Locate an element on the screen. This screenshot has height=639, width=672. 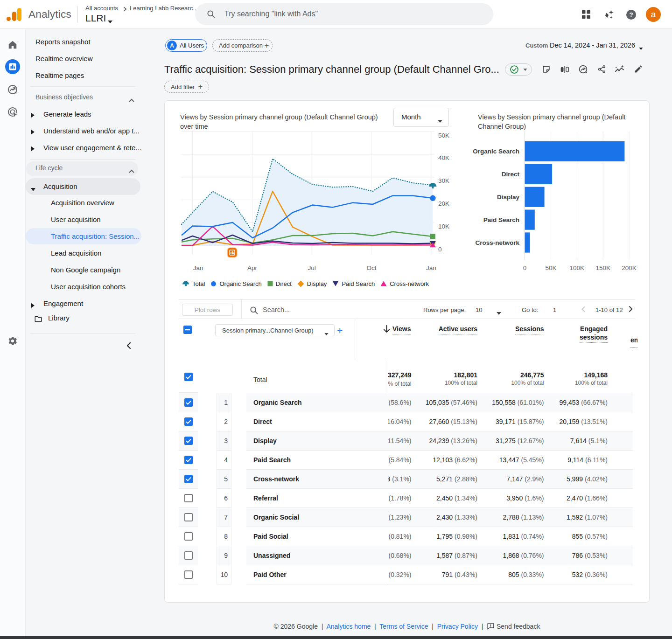
svg-text: 100K is located at coordinates (577, 268).